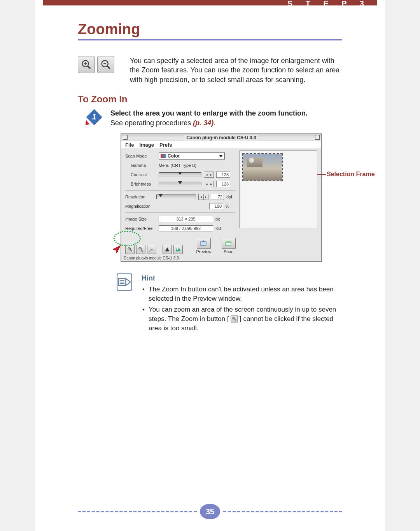  What do you see at coordinates (141, 249) in the screenshot?
I see `zoom-out-button` at bounding box center [141, 249].